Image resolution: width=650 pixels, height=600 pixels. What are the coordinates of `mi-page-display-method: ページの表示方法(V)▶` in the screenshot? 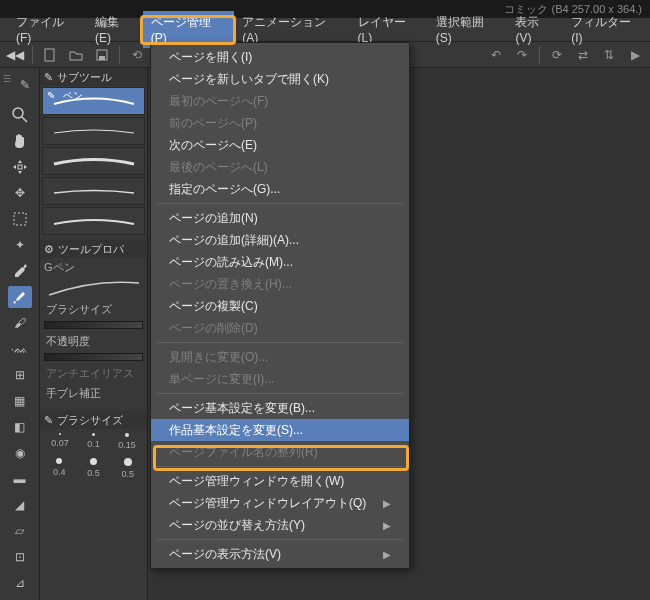 It's located at (280, 554).